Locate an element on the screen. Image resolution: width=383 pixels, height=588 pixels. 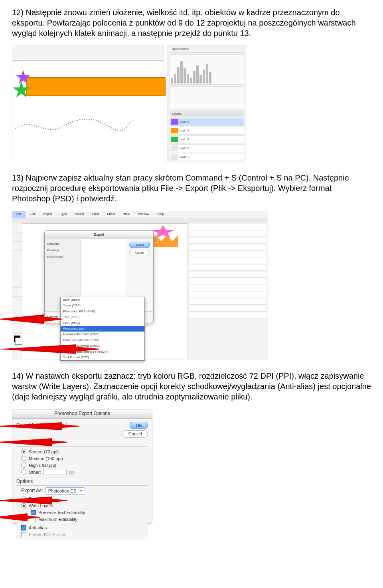
format-option: Targa (TGA) is located at coordinates (103, 306).